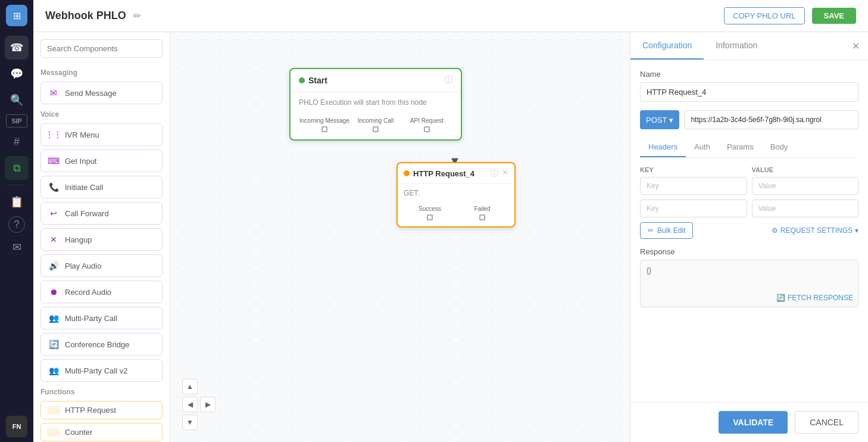 The height and width of the screenshot is (442, 868). What do you see at coordinates (79, 432) in the screenshot?
I see `counter-label: Counter` at bounding box center [79, 432].